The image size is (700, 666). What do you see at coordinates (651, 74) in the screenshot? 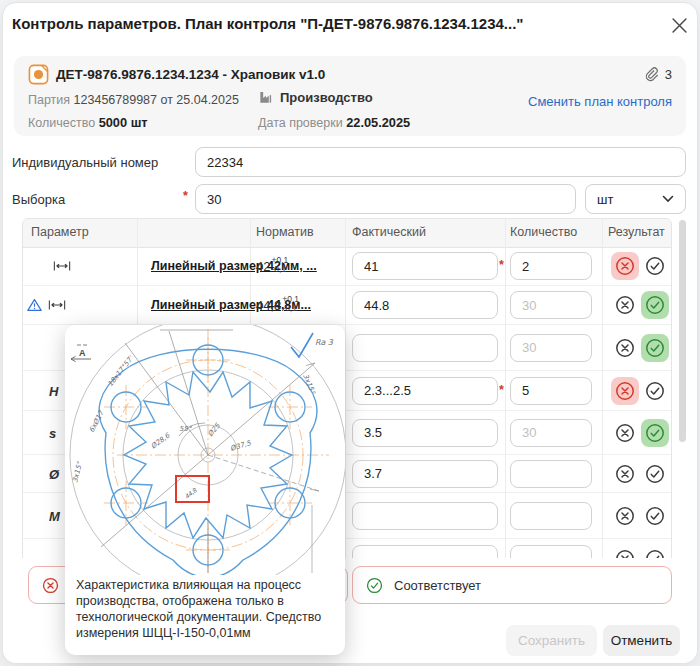
I see `paperclip-icon` at bounding box center [651, 74].